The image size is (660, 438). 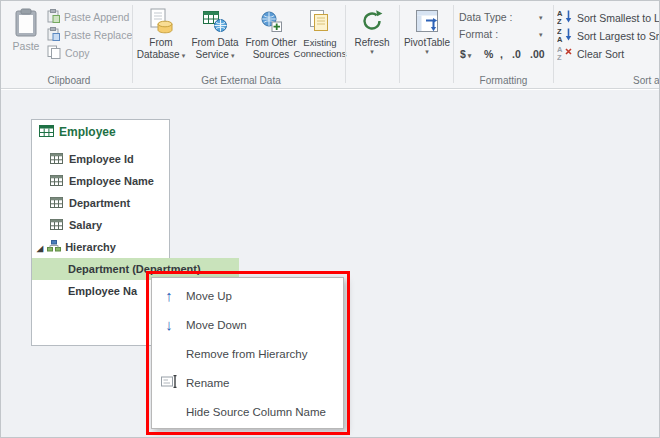 I want to click on clear-sort-label: Clear Sort, so click(x=600, y=54).